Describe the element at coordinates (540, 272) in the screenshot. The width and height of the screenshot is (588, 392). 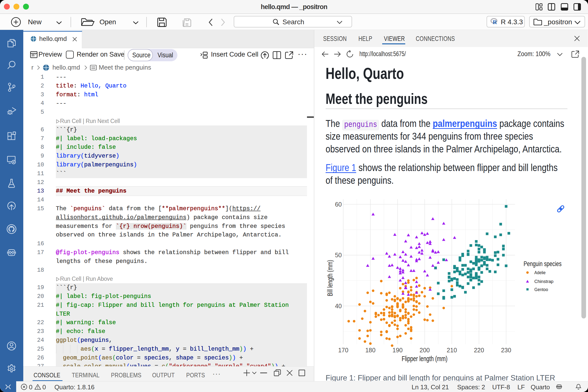
I see `svg-text: Adelie` at that location.